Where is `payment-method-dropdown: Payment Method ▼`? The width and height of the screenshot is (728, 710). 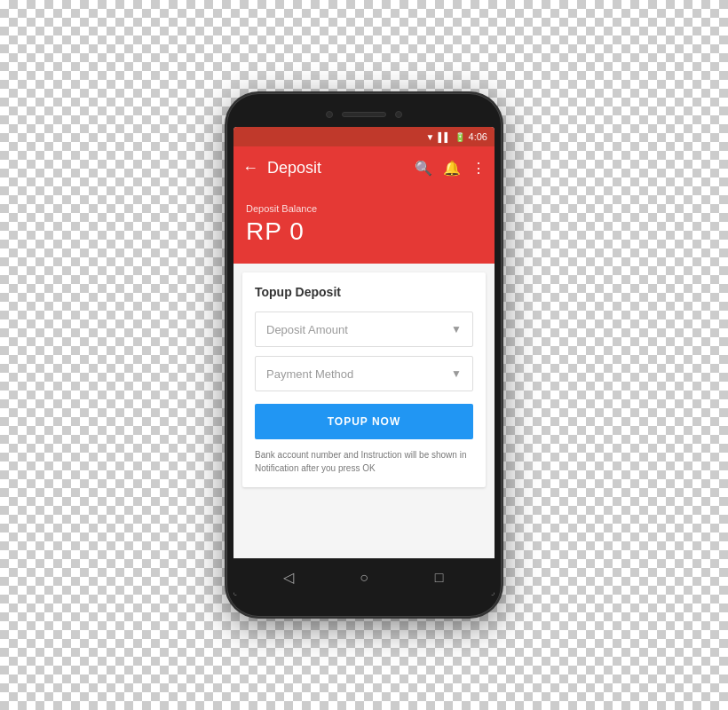
payment-method-dropdown: Payment Method ▼ is located at coordinates (364, 374).